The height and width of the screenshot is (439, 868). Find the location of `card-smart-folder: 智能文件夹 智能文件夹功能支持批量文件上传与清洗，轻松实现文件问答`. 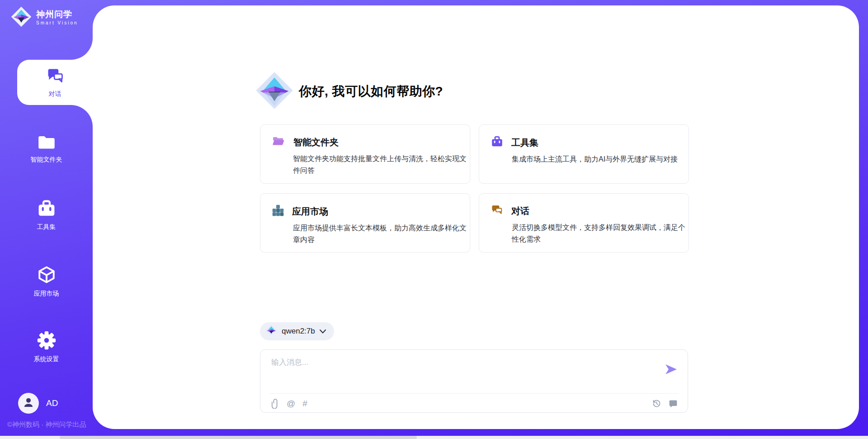

card-smart-folder: 智能文件夹 智能文件夹功能支持批量文件上传与清洗，轻松实现文件问答 is located at coordinates (365, 154).